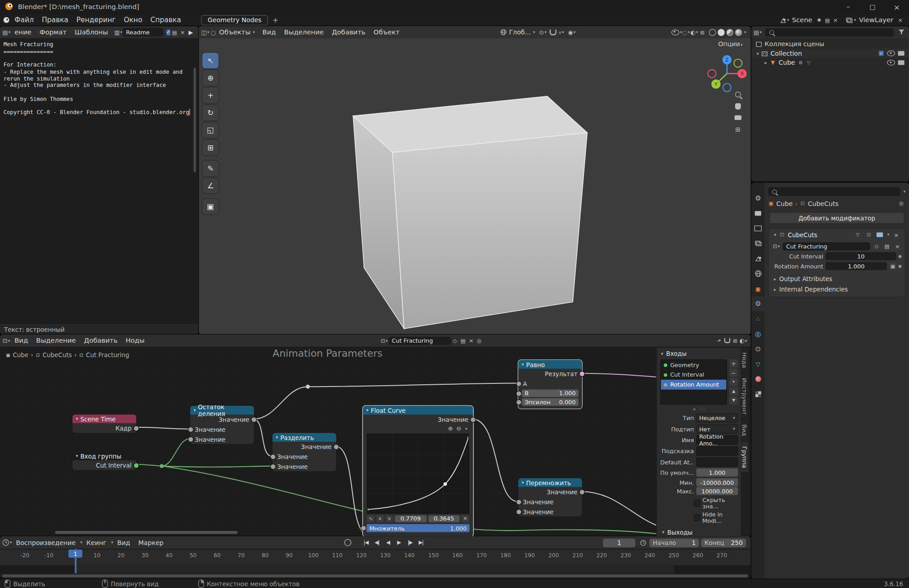 The height and width of the screenshot is (588, 909). I want to click on point-x-field: 0.7709, so click(411, 519).